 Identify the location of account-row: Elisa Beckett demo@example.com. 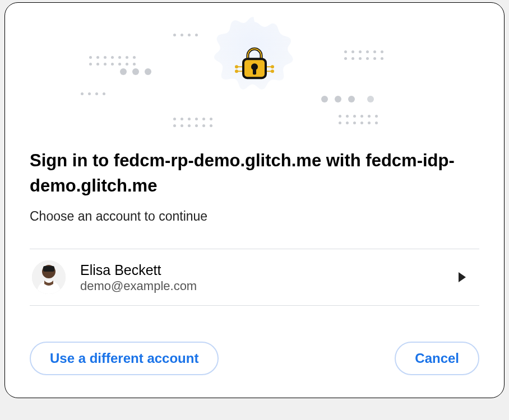
(254, 278).